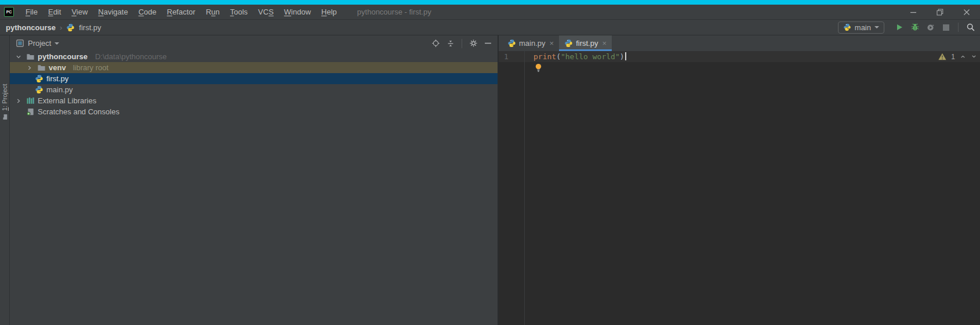 The image size is (980, 325). Describe the element at coordinates (79, 12) in the screenshot. I see `menu-view: View` at that location.